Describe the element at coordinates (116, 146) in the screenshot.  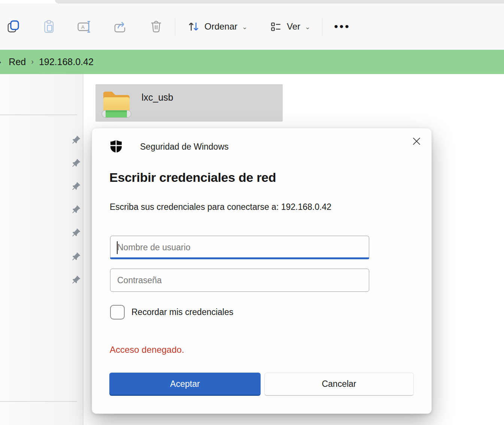
I see `security-shield-icon` at that location.